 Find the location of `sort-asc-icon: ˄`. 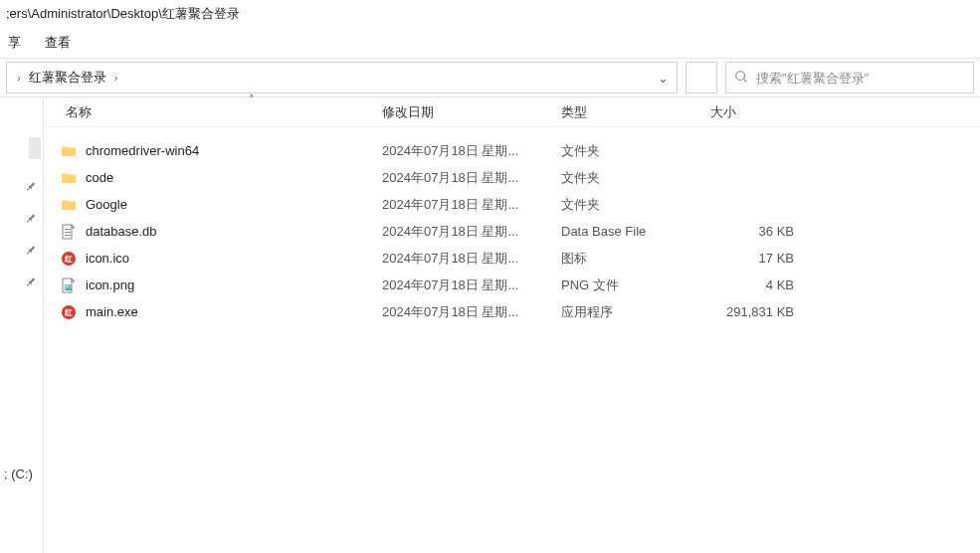

sort-asc-icon: ˄ is located at coordinates (252, 99).